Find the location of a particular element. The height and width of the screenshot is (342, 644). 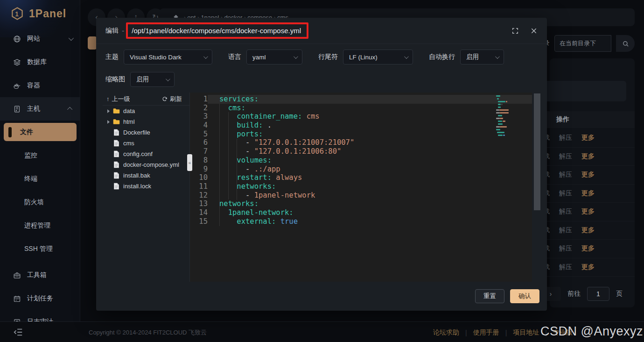

code-line: 12 - 1panel-network is located at coordinates (361, 195).